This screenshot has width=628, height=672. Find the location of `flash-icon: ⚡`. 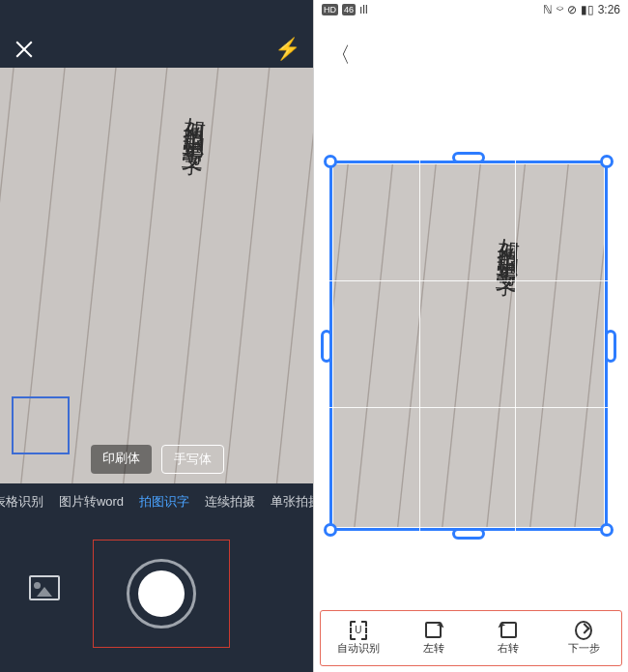

flash-icon: ⚡ is located at coordinates (288, 49).